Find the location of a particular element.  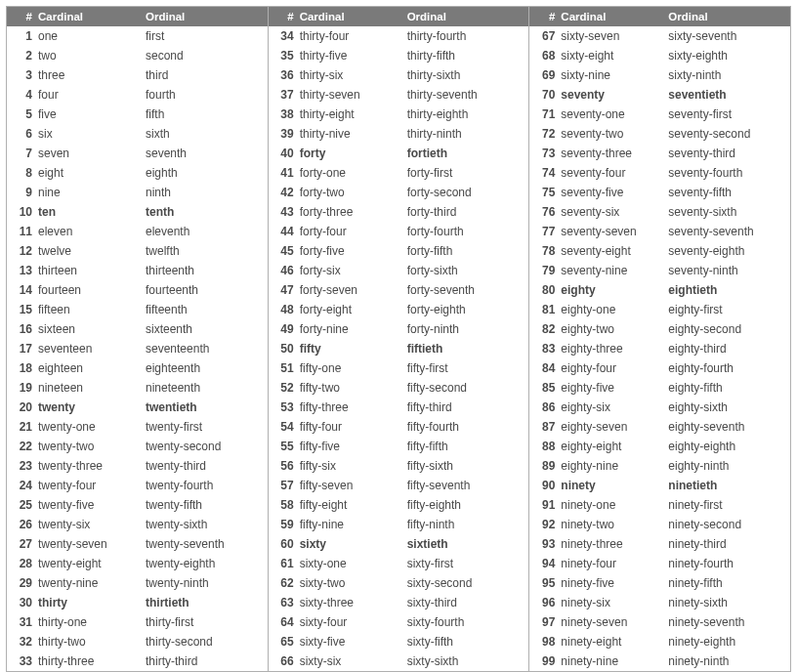

cell-ordinal: thirty-first is located at coordinates (205, 622).